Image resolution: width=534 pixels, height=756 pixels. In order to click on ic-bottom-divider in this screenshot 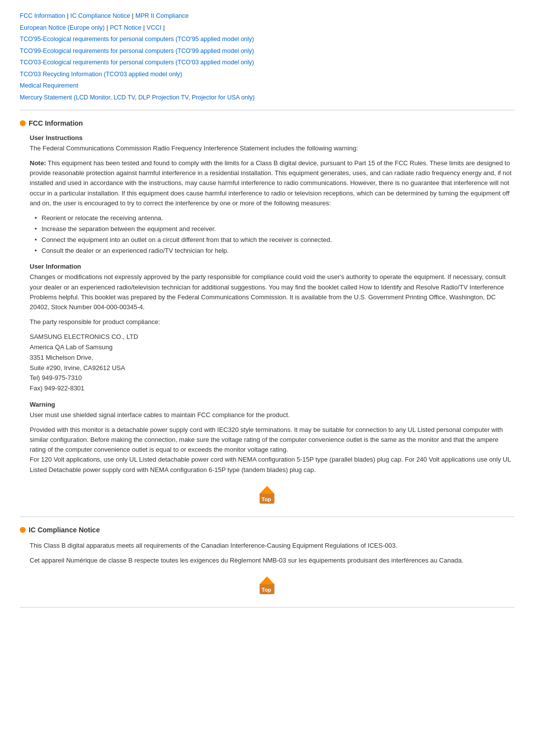, I will do `click(267, 608)`.